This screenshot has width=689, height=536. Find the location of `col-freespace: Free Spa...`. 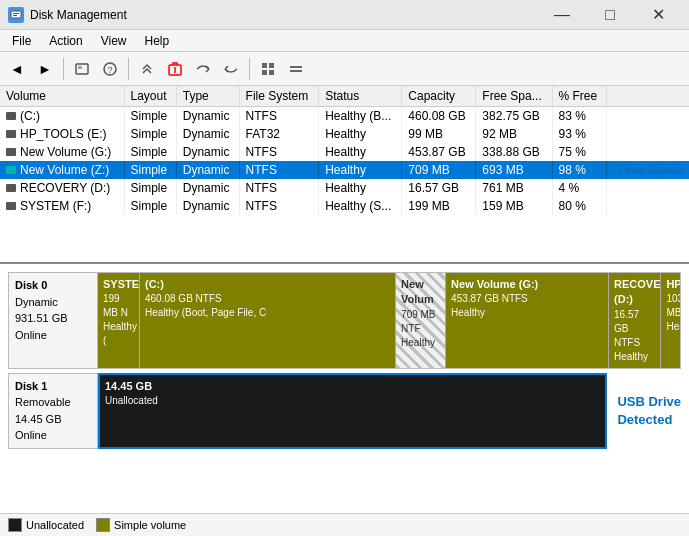

col-freespace: Free Spa... is located at coordinates (514, 96).